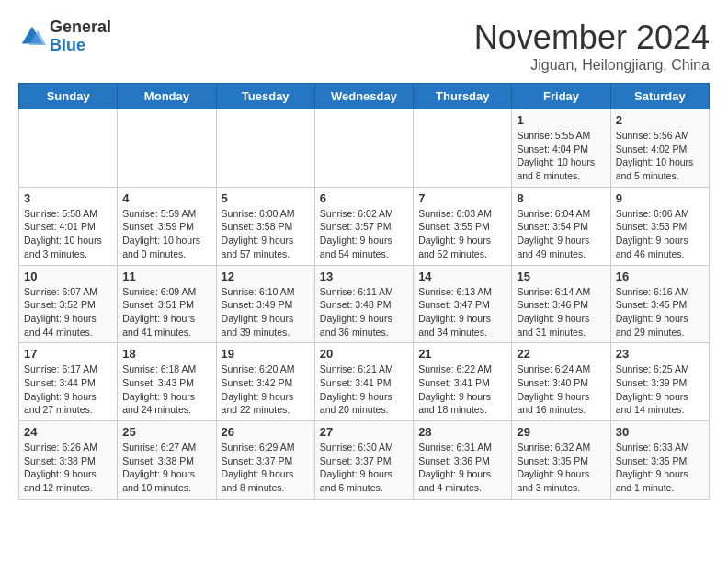 This screenshot has width=728, height=563. I want to click on title-area: November 2024 Jiguan, Heilongjiang, Chin…, so click(592, 46).